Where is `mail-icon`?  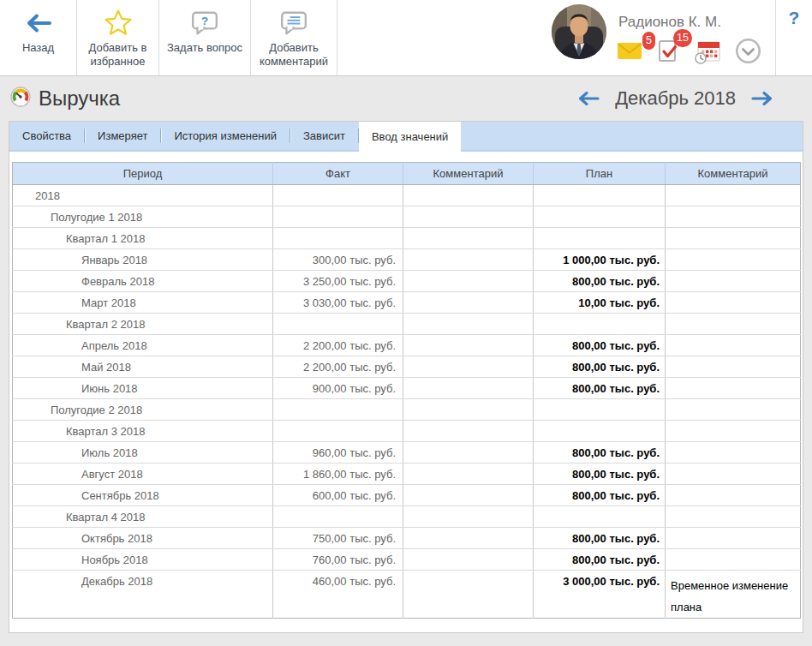 mail-icon is located at coordinates (630, 53).